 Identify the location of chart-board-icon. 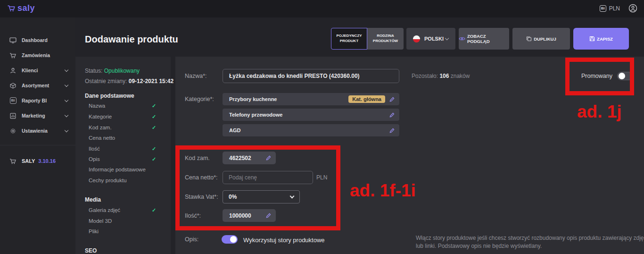
(13, 116).